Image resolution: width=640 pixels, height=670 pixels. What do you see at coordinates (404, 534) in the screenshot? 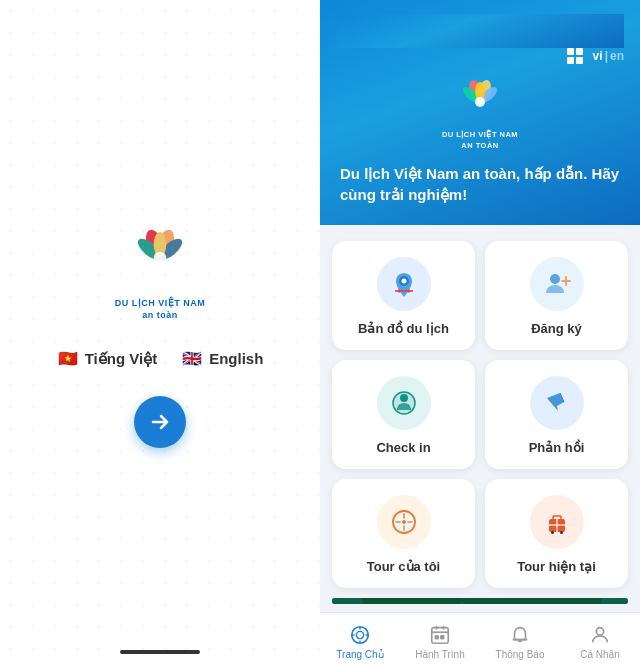
I see `menu-card-tour-cua-toi: Tour của tôi` at bounding box center [404, 534].